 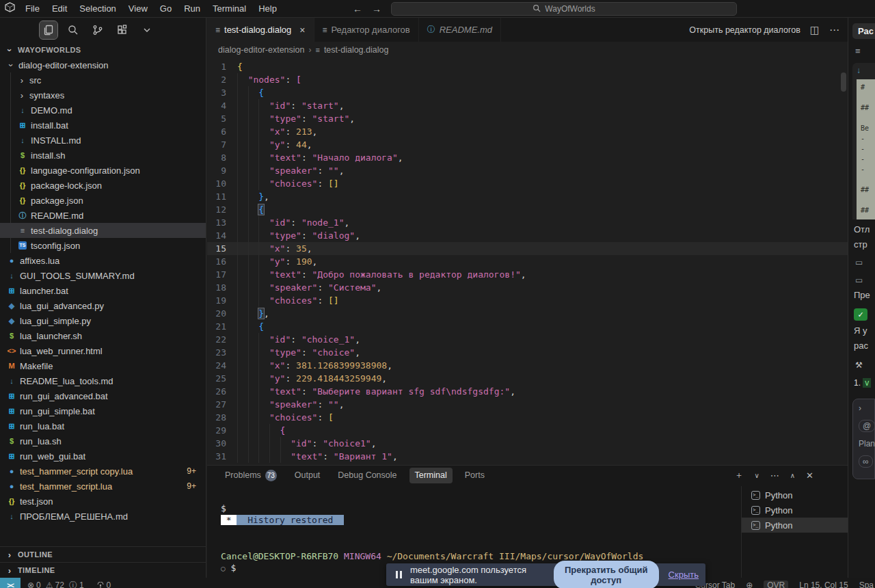 I want to click on close-panel-icon: ✕, so click(x=809, y=476).